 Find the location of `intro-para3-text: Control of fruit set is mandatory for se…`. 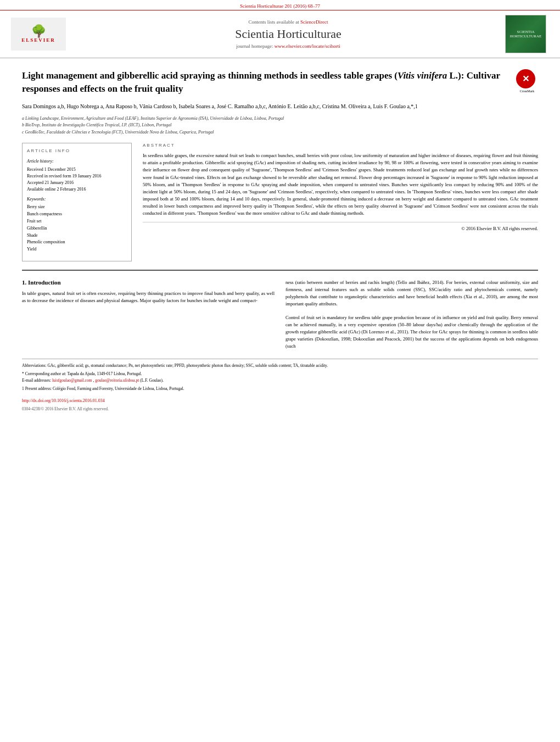

intro-para3-text: Control of fruit set is mandatory for se… is located at coordinates (412, 332).